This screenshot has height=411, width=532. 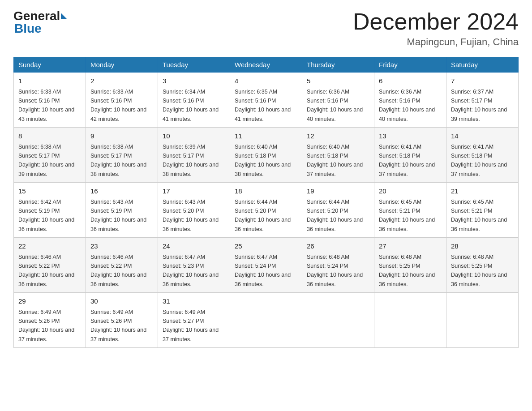 I want to click on col-header-monday: Monday, so click(x=122, y=65).